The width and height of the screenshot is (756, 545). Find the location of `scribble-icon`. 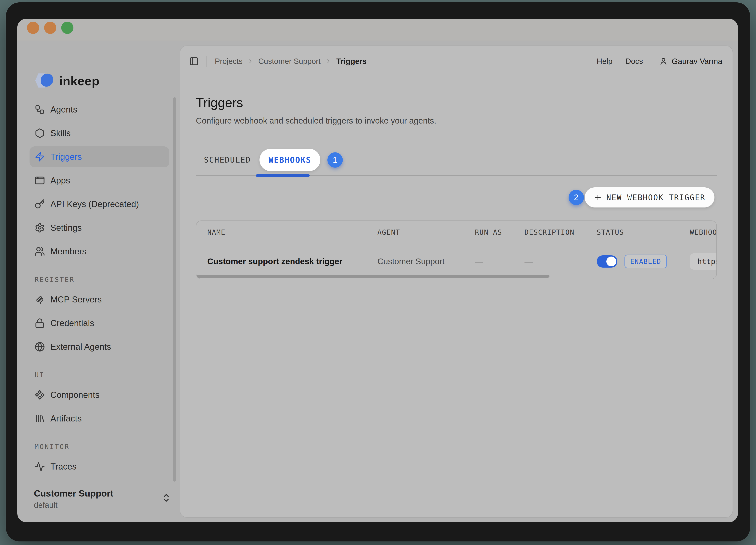

scribble-icon is located at coordinates (40, 300).